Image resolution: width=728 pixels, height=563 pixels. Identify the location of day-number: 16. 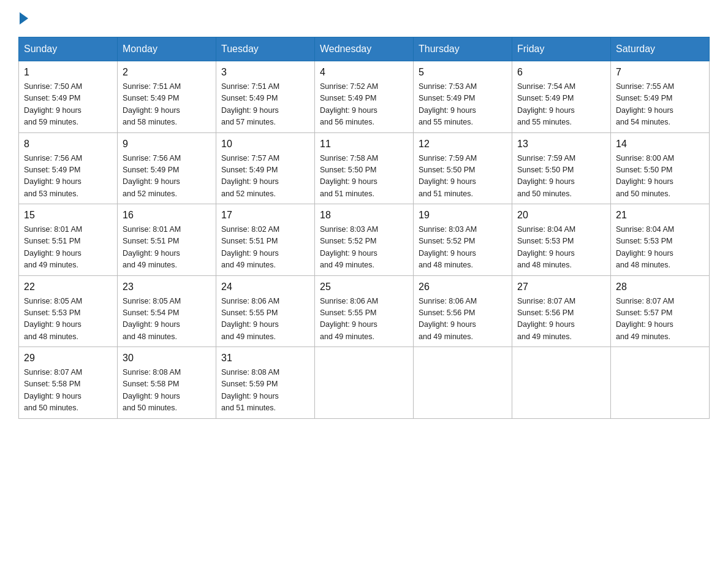
(167, 215).